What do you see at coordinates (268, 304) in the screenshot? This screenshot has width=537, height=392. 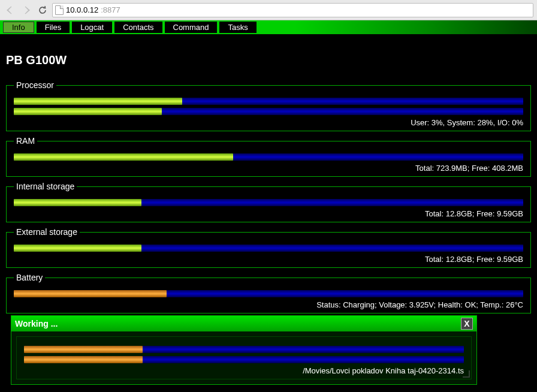 I see `battery-stats: Status: Charging; Voltage: 3.925V; Healt…` at bounding box center [268, 304].